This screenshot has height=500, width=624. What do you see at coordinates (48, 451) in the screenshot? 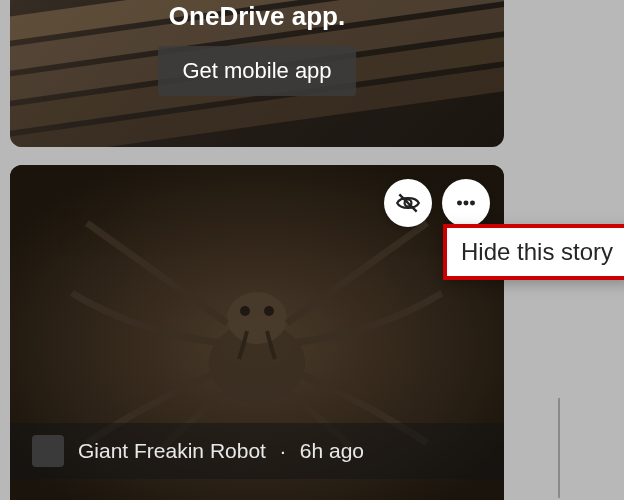
I see `source-icon` at bounding box center [48, 451].